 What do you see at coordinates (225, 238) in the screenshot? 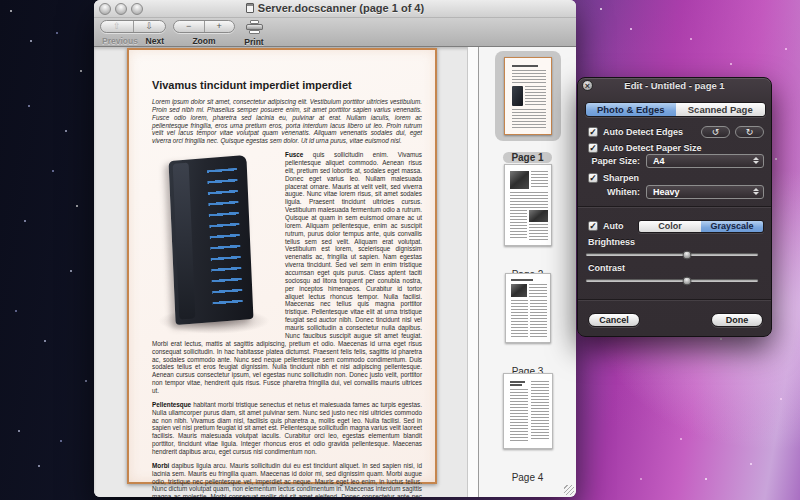
I see `server-led-stripes` at bounding box center [225, 238].